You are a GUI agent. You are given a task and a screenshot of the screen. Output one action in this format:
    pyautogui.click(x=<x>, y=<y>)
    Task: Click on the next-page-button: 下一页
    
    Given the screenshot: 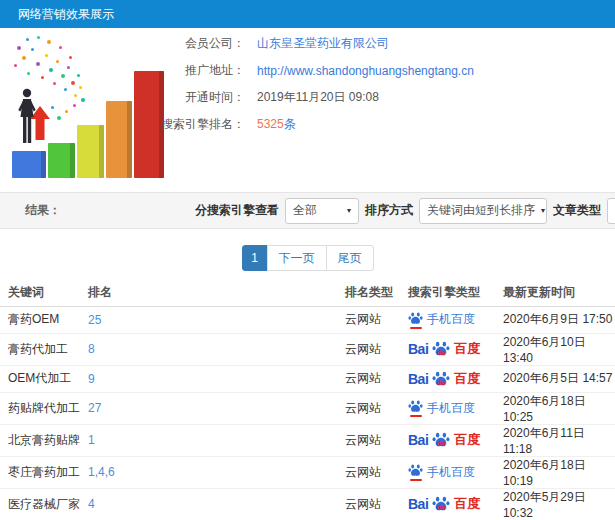 What is the action you would take?
    pyautogui.click(x=297, y=258)
    